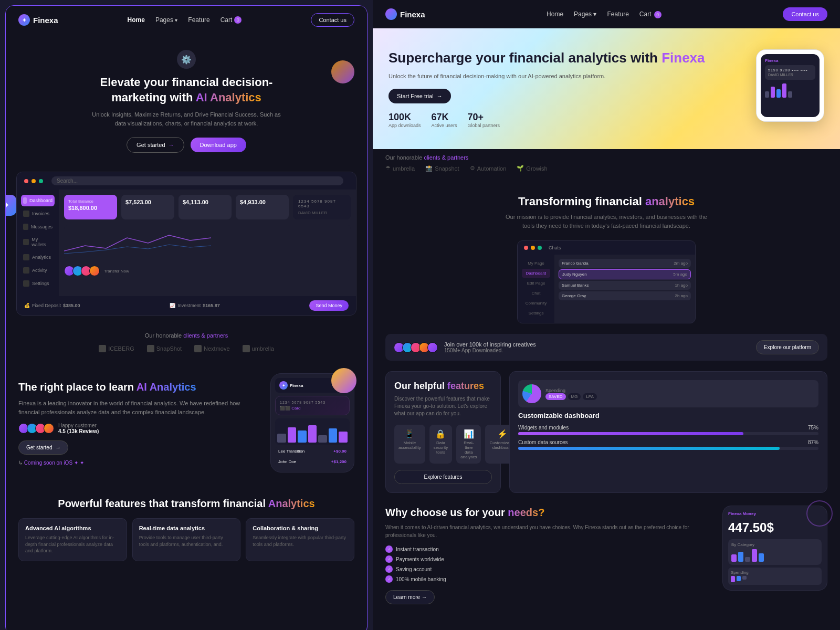 The height and width of the screenshot is (630, 840). Describe the element at coordinates (24, 20) in the screenshot. I see `logo-icon: ✦` at that location.